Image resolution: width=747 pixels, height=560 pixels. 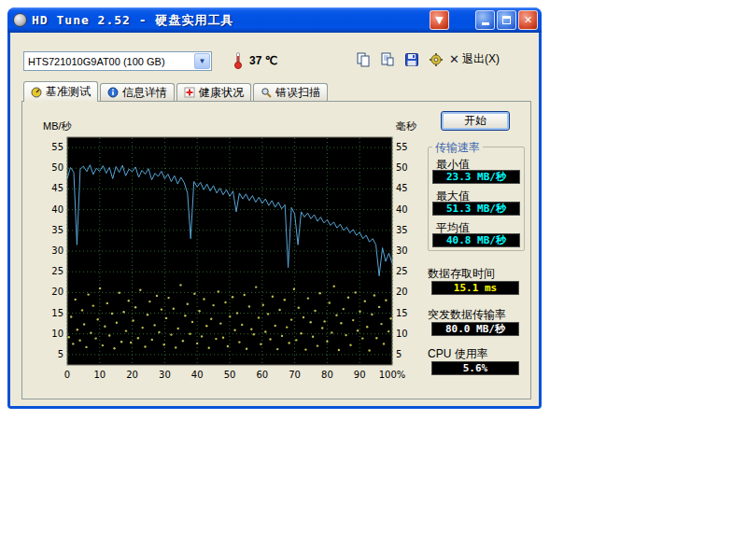 What do you see at coordinates (58, 126) in the screenshot?
I see `svg-text: MB/秒` at bounding box center [58, 126].